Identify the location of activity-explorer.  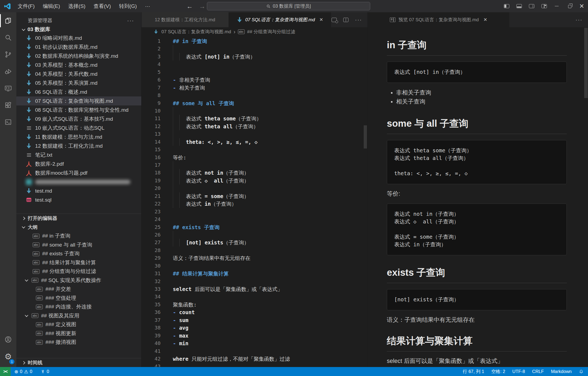
(8, 21).